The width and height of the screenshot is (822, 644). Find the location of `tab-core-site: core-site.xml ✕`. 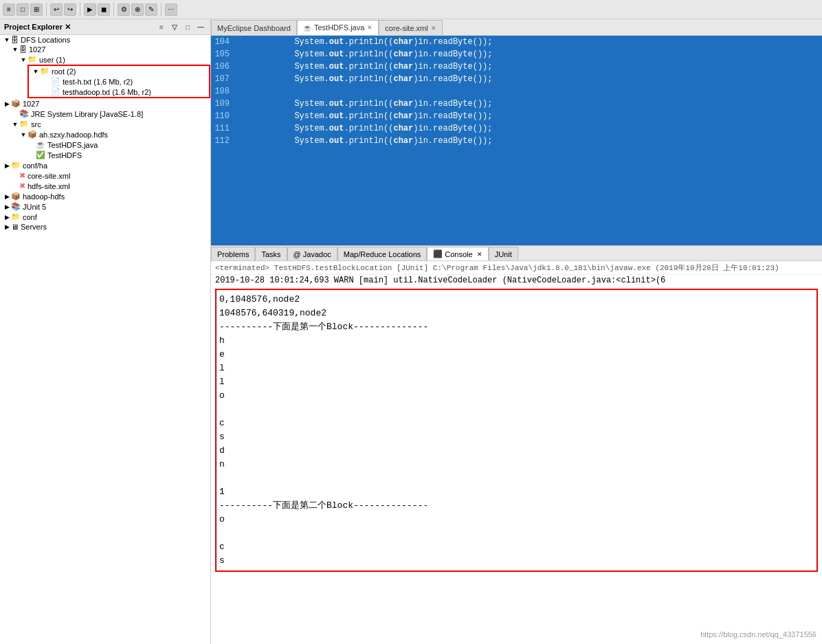

tab-core-site: core-site.xml ✕ is located at coordinates (410, 27).